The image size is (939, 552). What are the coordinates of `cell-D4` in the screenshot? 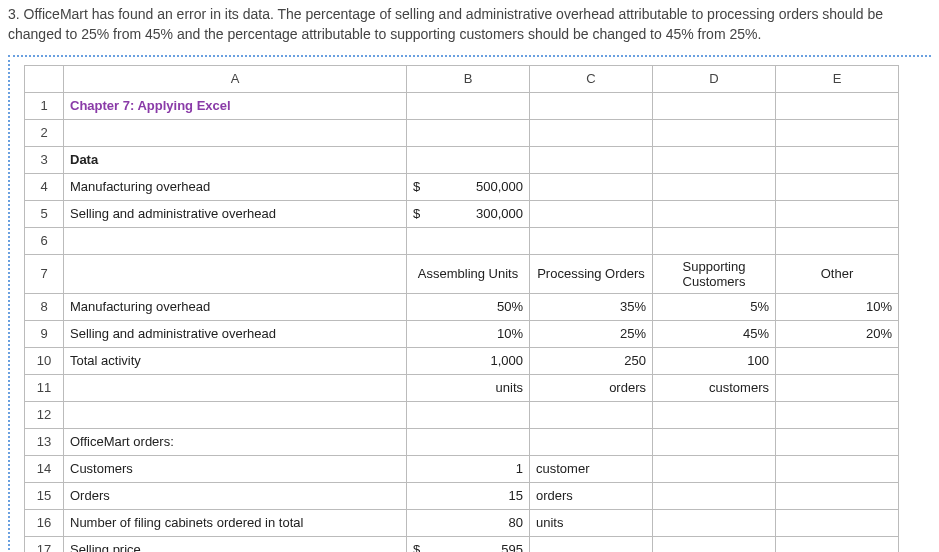 It's located at (714, 186).